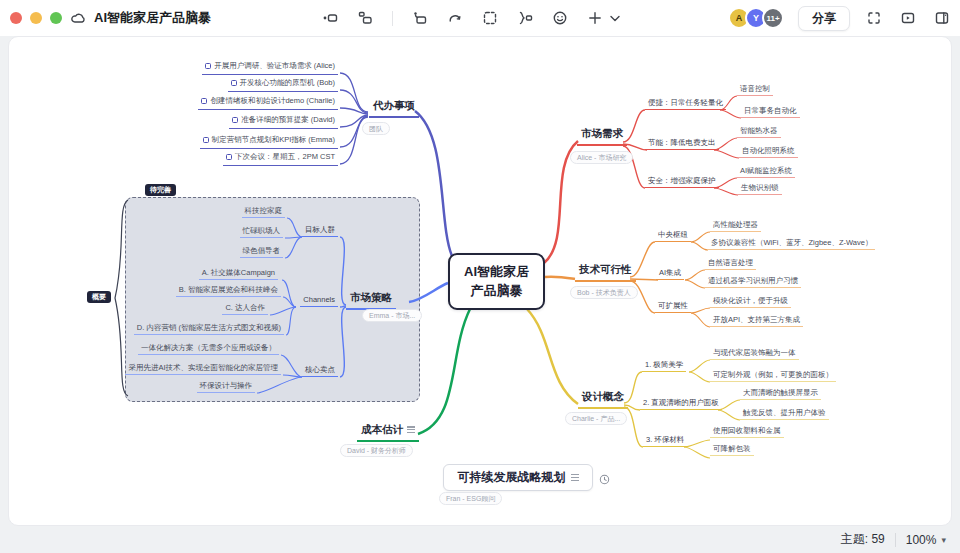  Describe the element at coordinates (208, 349) in the screenshot. I see `leaf-node: 一体化解决方案（无需多个应用或设备）` at that location.